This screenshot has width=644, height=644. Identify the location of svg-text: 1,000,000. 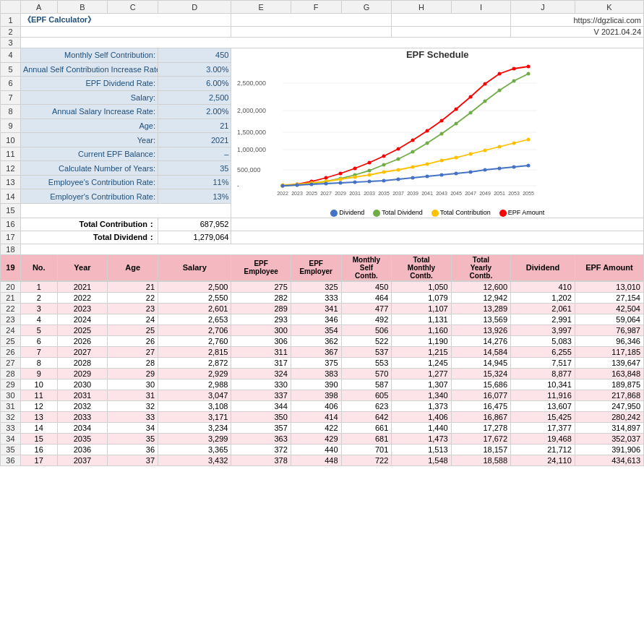
(252, 150).